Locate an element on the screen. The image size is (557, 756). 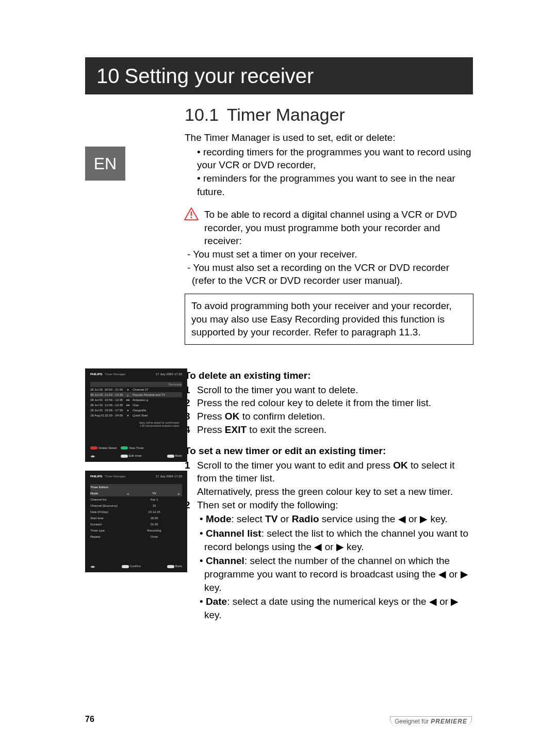
delete-heading: To delete an existing timer: is located at coordinates (329, 376).